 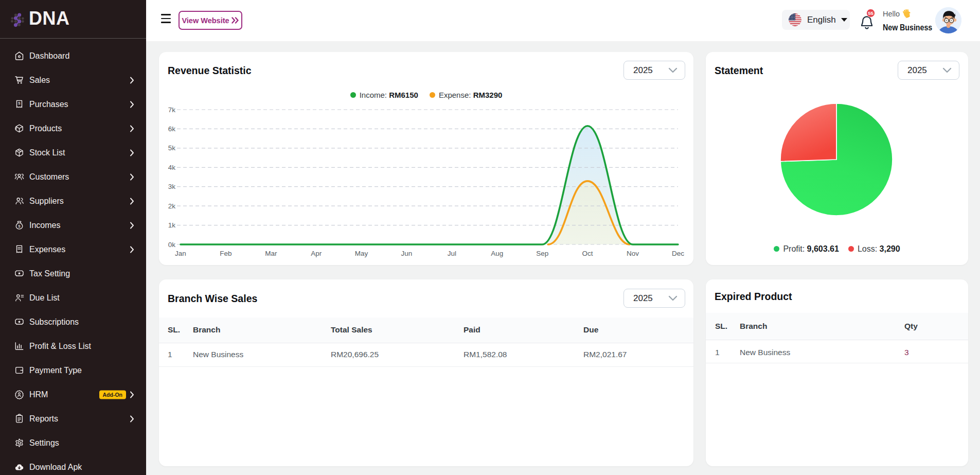 What do you see at coordinates (172, 110) in the screenshot?
I see `svg-text: 7k` at bounding box center [172, 110].